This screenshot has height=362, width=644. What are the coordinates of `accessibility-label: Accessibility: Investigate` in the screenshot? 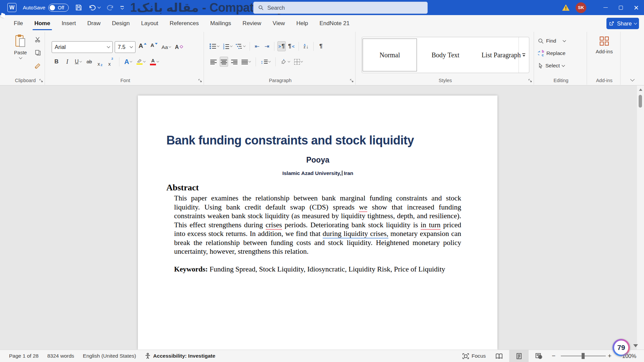 It's located at (184, 356).